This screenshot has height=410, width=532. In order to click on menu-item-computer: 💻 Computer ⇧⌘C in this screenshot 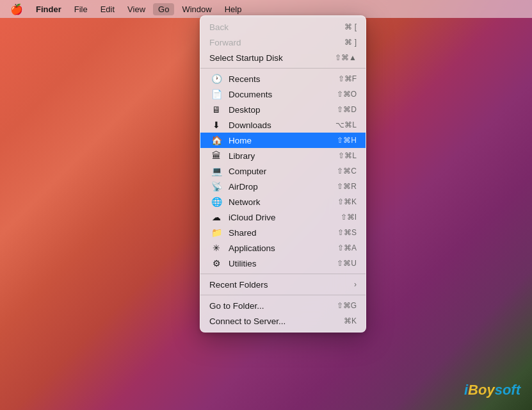, I will do `click(283, 171)`.